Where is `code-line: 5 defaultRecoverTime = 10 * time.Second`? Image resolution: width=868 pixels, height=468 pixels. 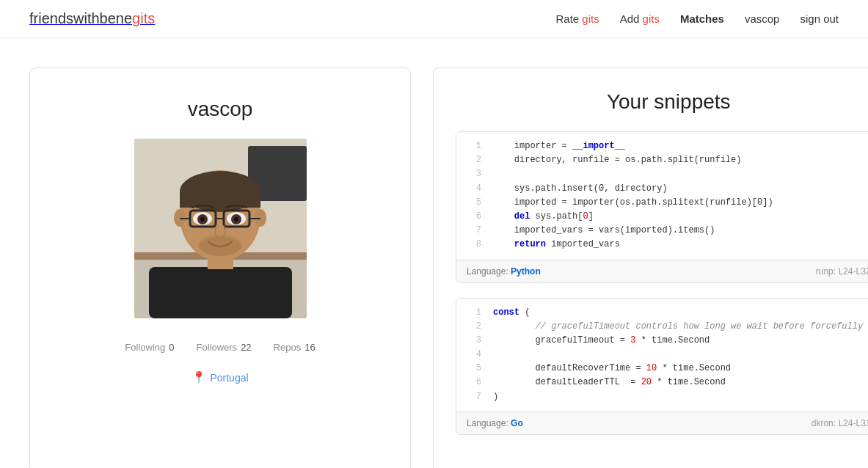
code-line: 5 defaultRecoverTime = 10 * time.Second is located at coordinates (662, 368).